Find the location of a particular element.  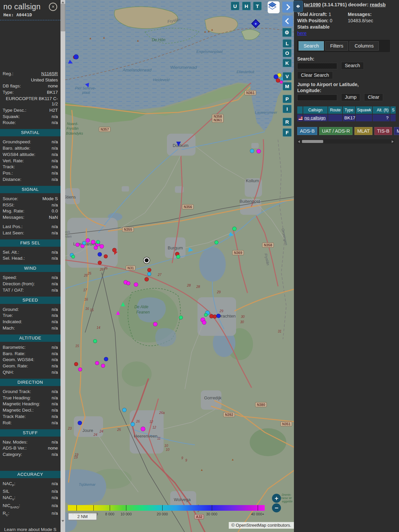

column-header-S: S is located at coordinates (393, 110).